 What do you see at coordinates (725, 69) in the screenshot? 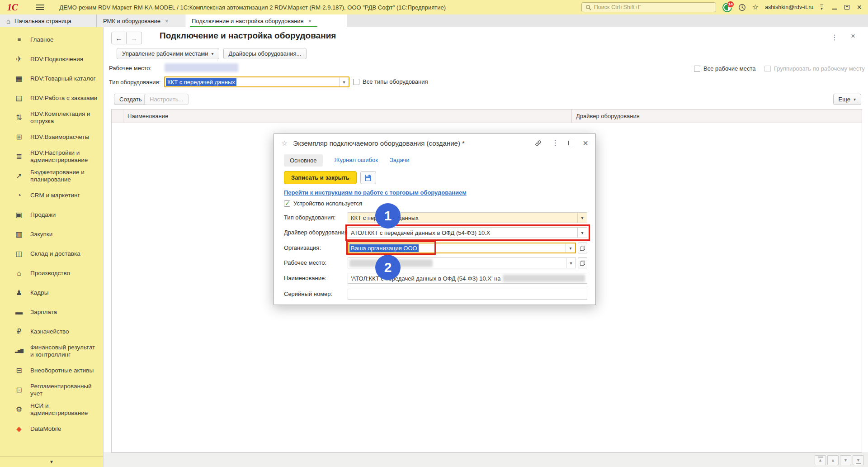
I see `all-workplaces-checkbox: Все рабочие места` at bounding box center [725, 69].